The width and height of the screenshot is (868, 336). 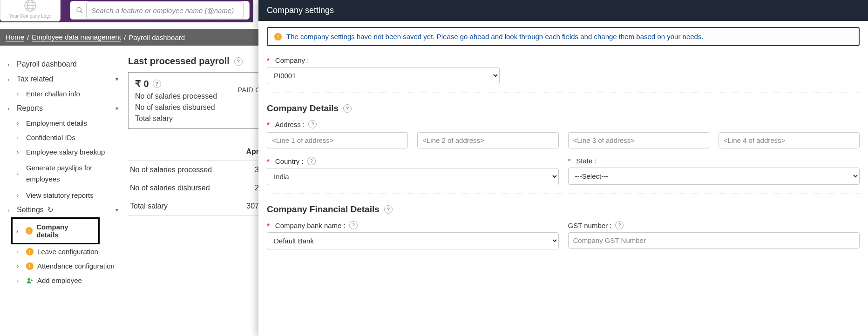 I want to click on section-financial-details: Company Financial Details? *Company bank…, so click(x=563, y=227).